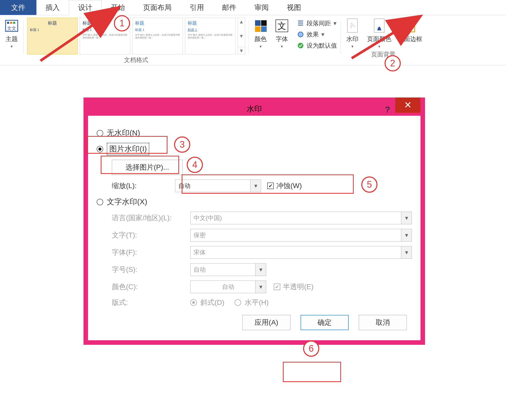  Describe the element at coordinates (229, 8) in the screenshot. I see `tab-mailings: 邮件` at that location.